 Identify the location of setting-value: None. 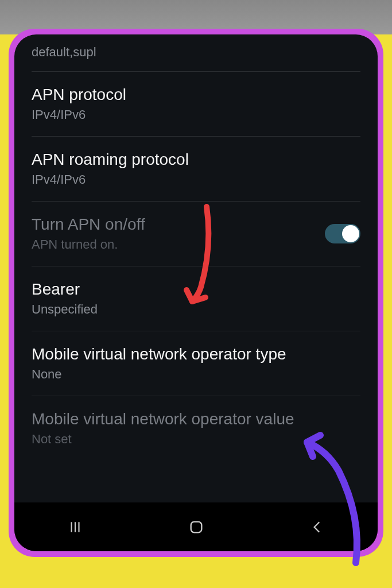
(196, 374).